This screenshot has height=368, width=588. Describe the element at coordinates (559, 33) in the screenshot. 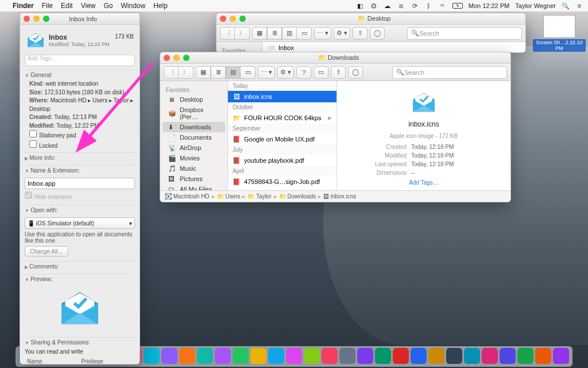

I see `desktop-file: Screen Sh…2.22.10 PM` at that location.